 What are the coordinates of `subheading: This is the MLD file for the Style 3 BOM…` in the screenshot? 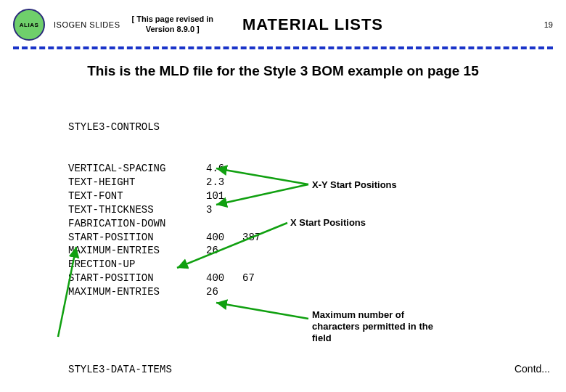 It's located at (283, 71).